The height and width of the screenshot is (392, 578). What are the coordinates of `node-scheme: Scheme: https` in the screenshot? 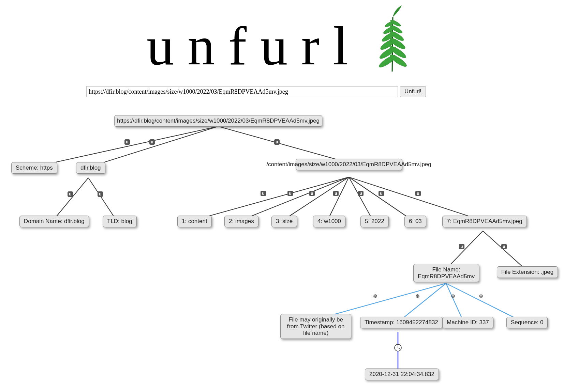 It's located at (34, 168).